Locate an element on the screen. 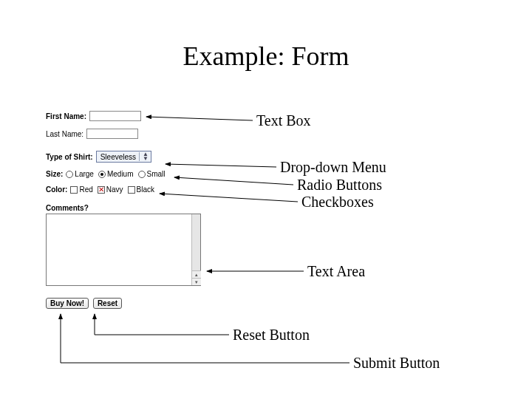  comments-label: Comments? is located at coordinates (122, 208).